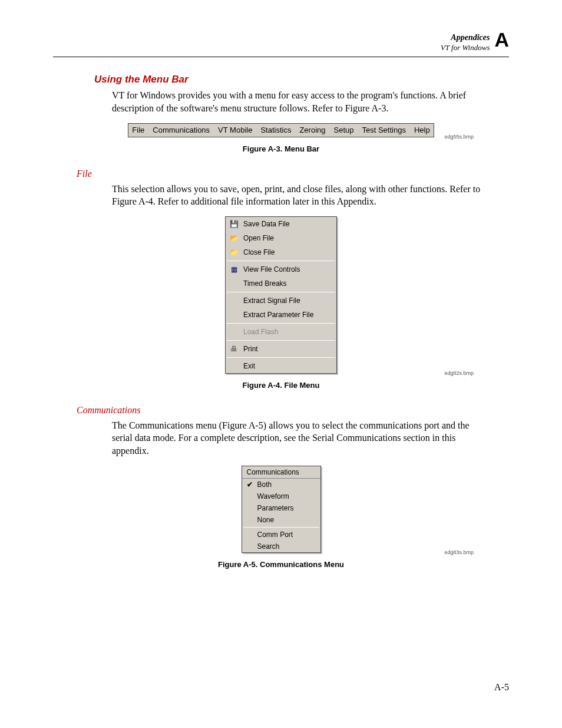  What do you see at coordinates (278, 315) in the screenshot?
I see `menu-item-label: Extract Parameter File` at bounding box center [278, 315].